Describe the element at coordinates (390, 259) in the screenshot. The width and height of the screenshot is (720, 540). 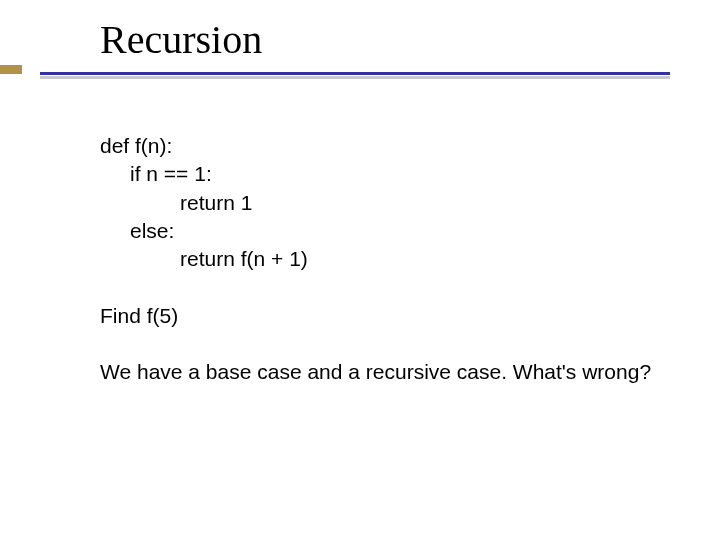
I see `code-line-5: return f(n + 1)` at that location.